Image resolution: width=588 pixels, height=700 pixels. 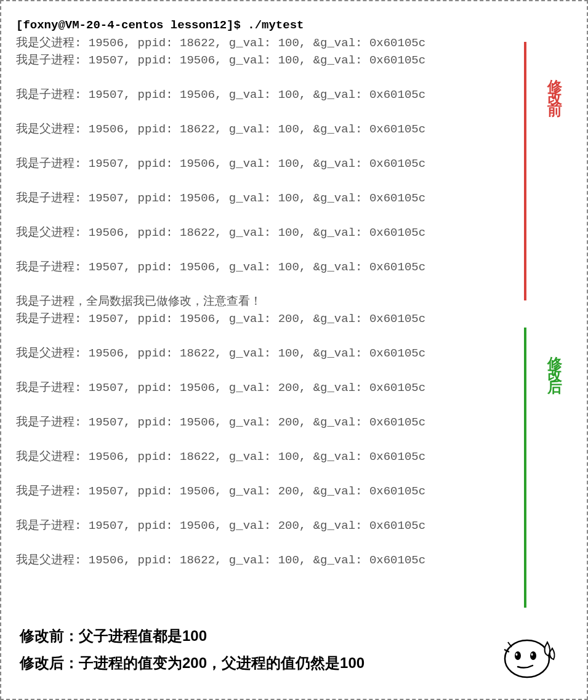 What do you see at coordinates (554, 361) in the screenshot?
I see `after-label: 修改后` at bounding box center [554, 361].